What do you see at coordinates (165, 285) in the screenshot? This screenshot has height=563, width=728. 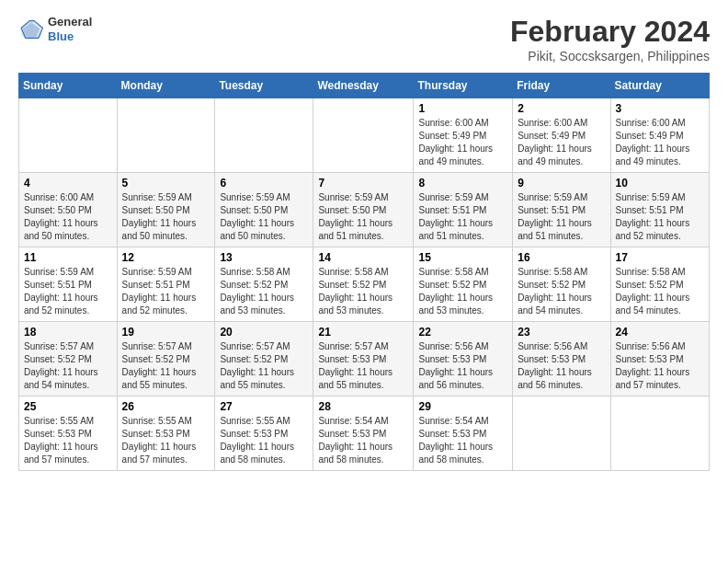 I see `calendar-cell: 12Sunrise: 5:59 AMSunset: 5:51 PMDayligh…` at bounding box center [165, 285].